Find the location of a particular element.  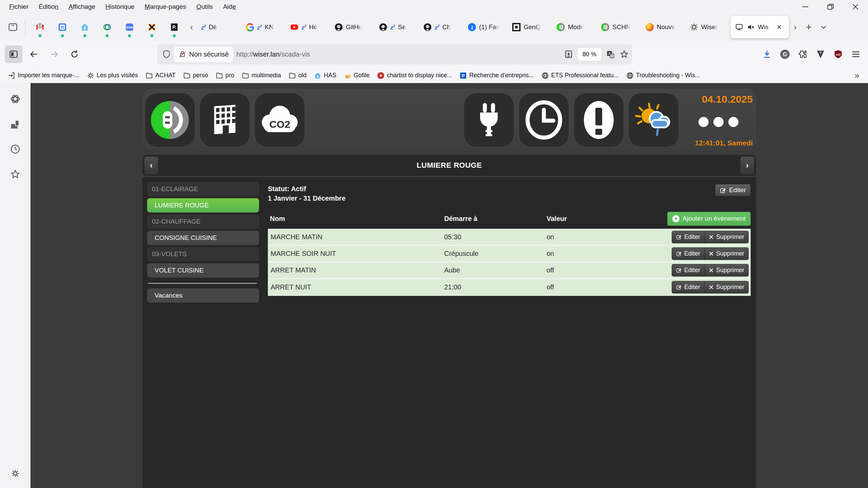

downloads-icon is located at coordinates (767, 54).